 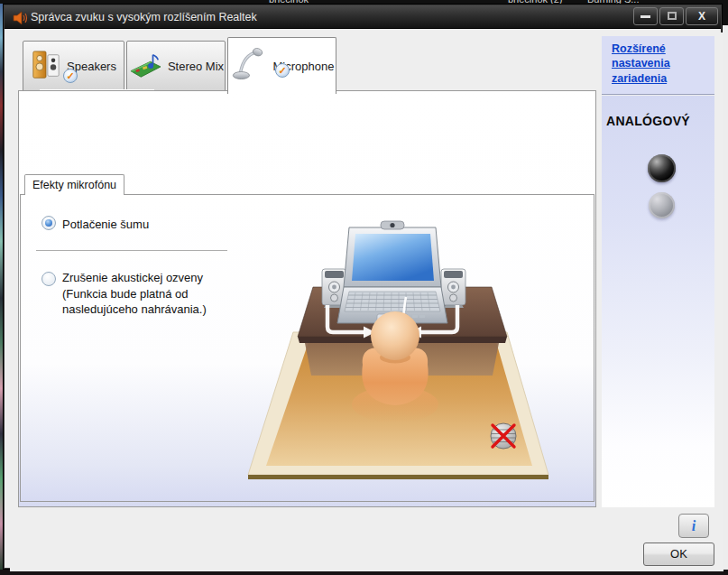 I want to click on subtab-label: Efekty mikrofónu, so click(x=74, y=185).